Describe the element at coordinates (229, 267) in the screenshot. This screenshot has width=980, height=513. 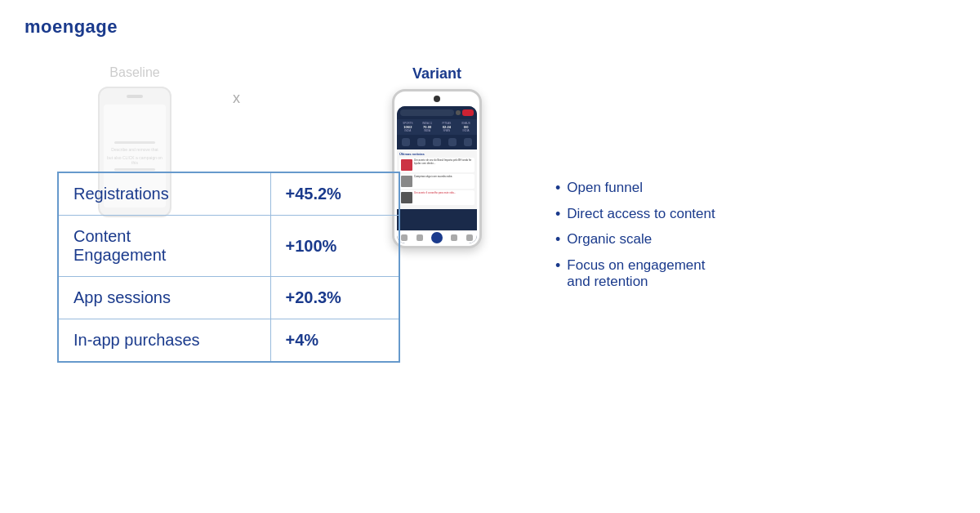
I see `metrics-table: Registrations+45.2%Content Engagement+10…` at that location.